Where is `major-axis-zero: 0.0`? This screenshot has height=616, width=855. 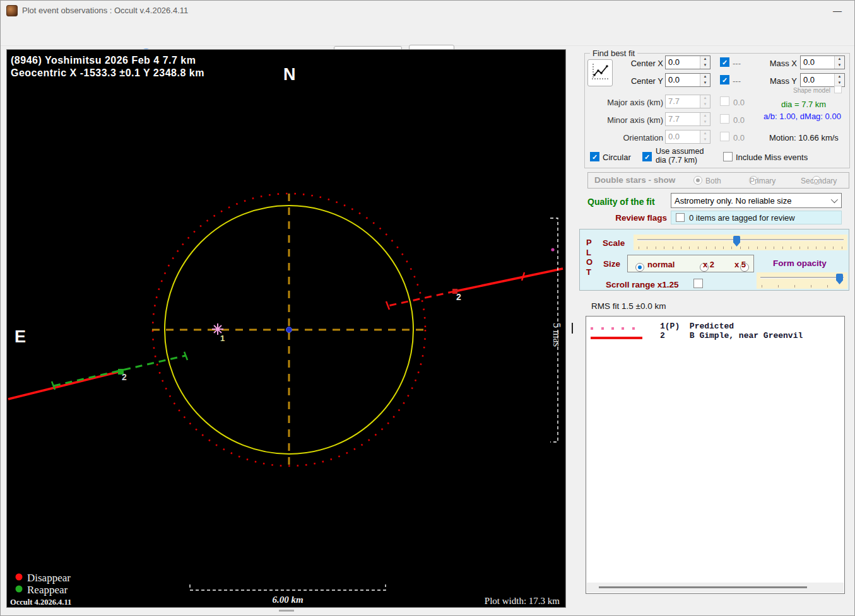
major-axis-zero: 0.0 is located at coordinates (739, 102).